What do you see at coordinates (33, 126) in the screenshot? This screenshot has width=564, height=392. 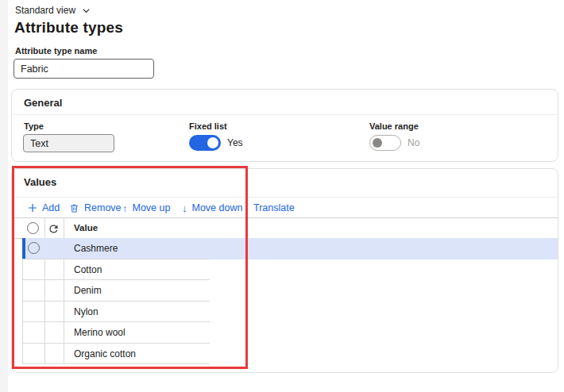 I see `type-field-label: Type` at bounding box center [33, 126].